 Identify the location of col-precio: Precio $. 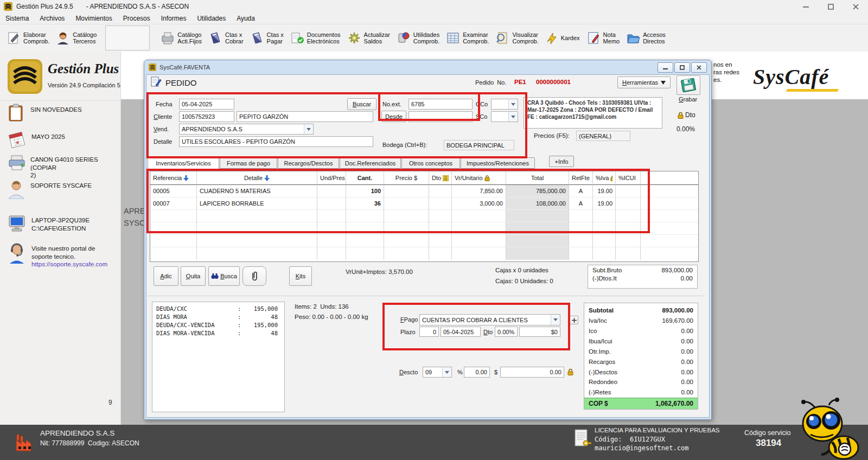
(407, 178).